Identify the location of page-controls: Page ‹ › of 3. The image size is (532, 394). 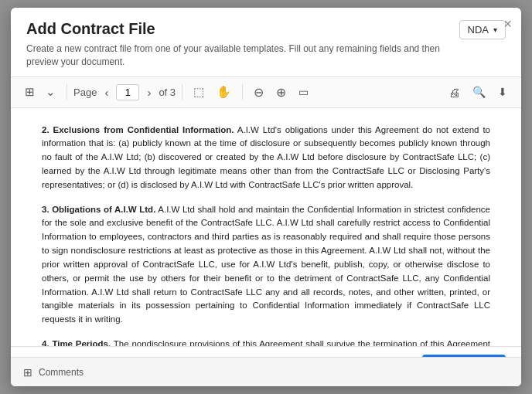
(124, 93).